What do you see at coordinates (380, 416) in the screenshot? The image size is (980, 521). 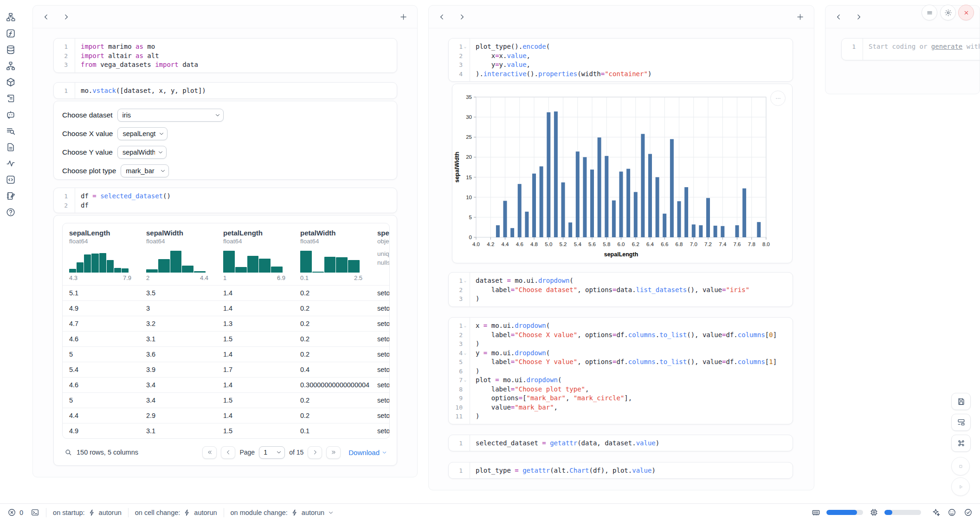 I see `table-cell: setosa` at bounding box center [380, 416].